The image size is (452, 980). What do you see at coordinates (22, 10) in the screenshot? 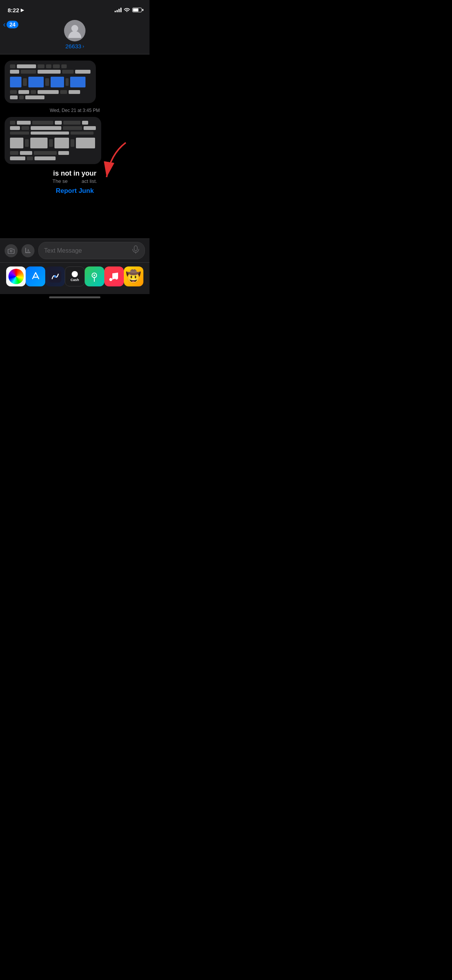
I see `location-icon: ▶` at bounding box center [22, 10].